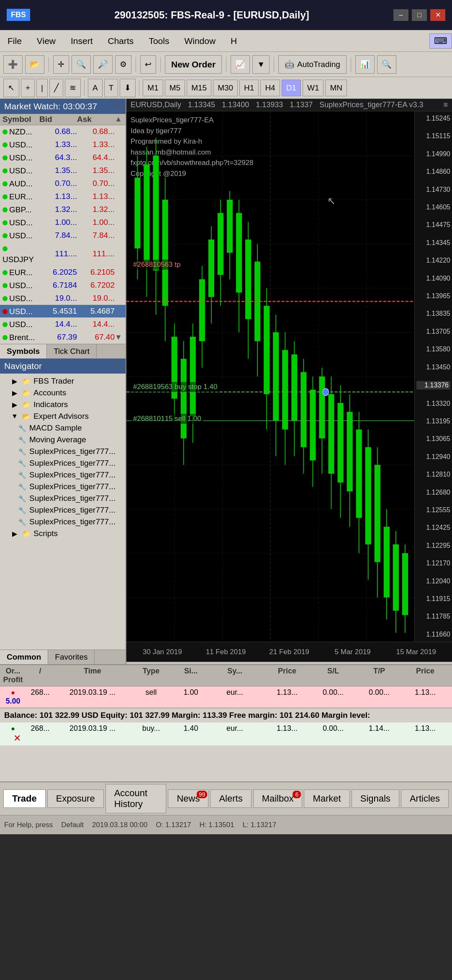 The width and height of the screenshot is (452, 980). Describe the element at coordinates (175, 88) in the screenshot. I see `tf-m5: M5` at that location.